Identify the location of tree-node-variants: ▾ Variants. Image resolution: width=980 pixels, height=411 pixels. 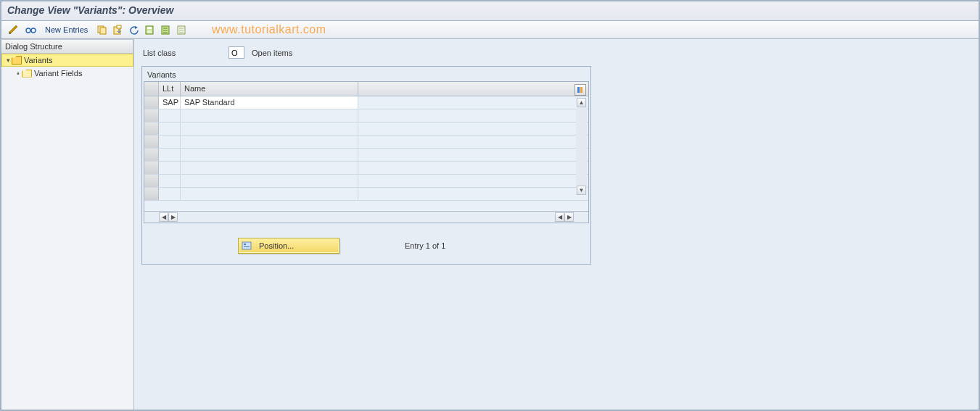
(67, 60).